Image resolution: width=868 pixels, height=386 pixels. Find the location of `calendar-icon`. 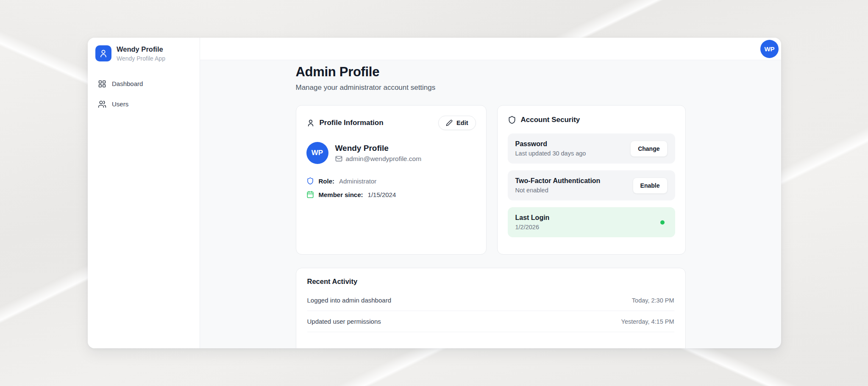

calendar-icon is located at coordinates (310, 194).